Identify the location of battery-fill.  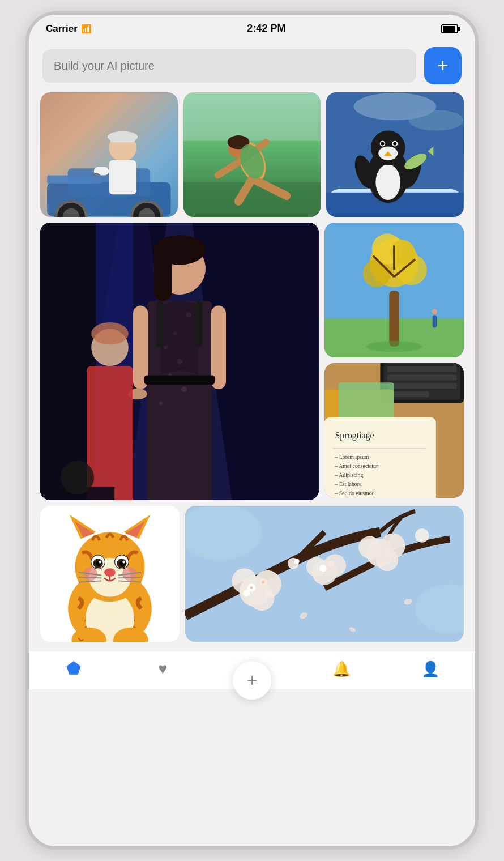
(449, 29).